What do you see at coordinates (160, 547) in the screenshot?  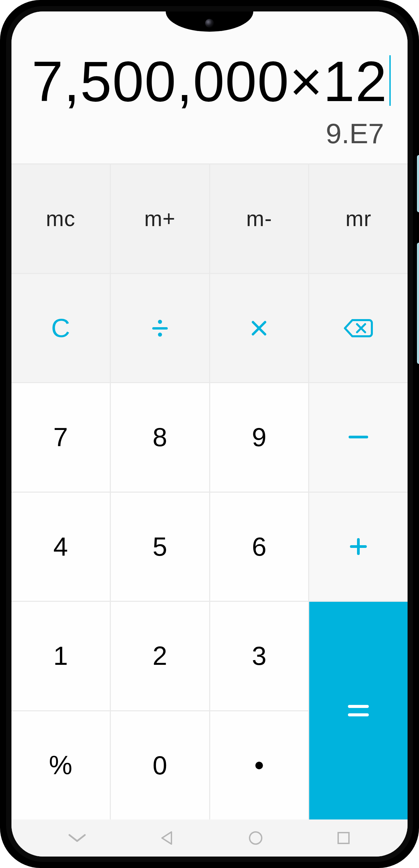 I see `key-5: 5` at bounding box center [160, 547].